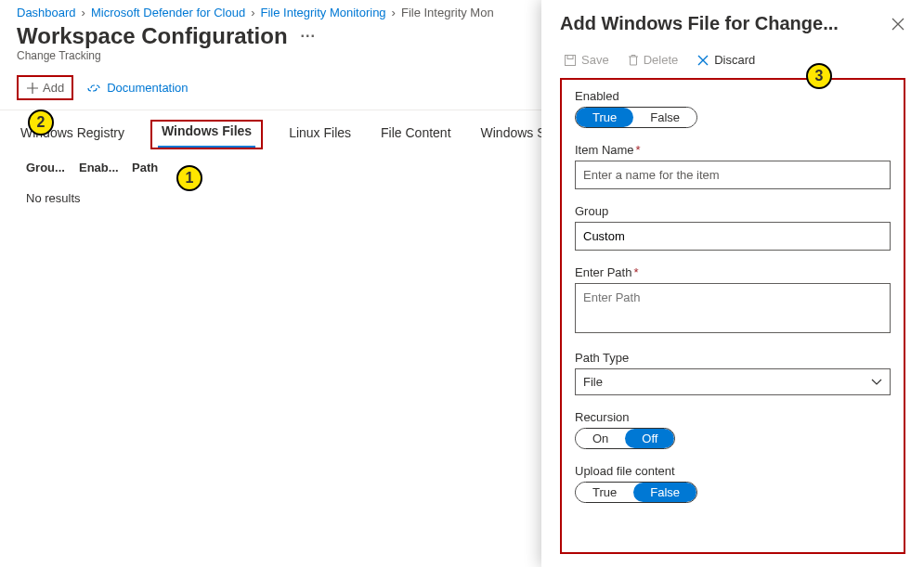 The height and width of the screenshot is (567, 924). What do you see at coordinates (898, 24) in the screenshot?
I see `close-icon` at bounding box center [898, 24].